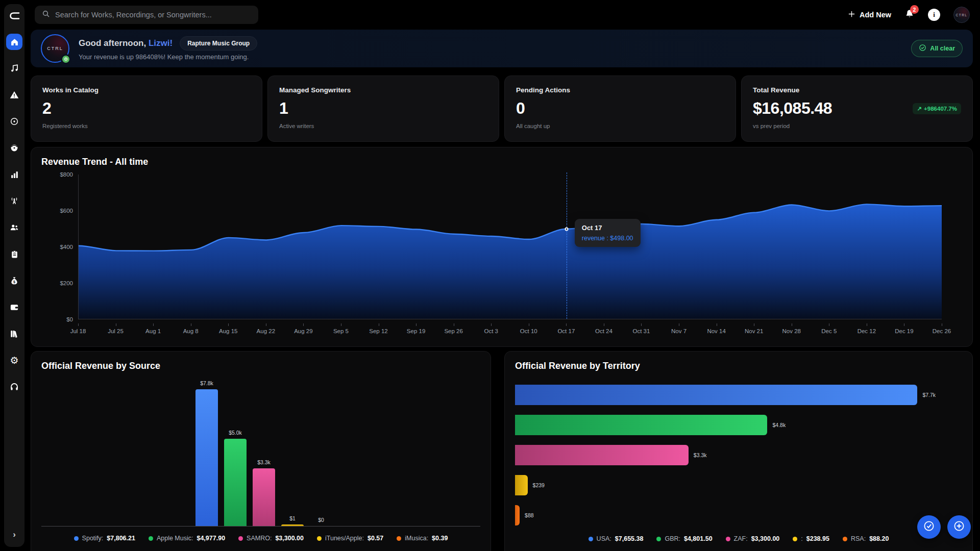  What do you see at coordinates (228, 331) in the screenshot?
I see `x-tick-label: Aug 15` at bounding box center [228, 331].